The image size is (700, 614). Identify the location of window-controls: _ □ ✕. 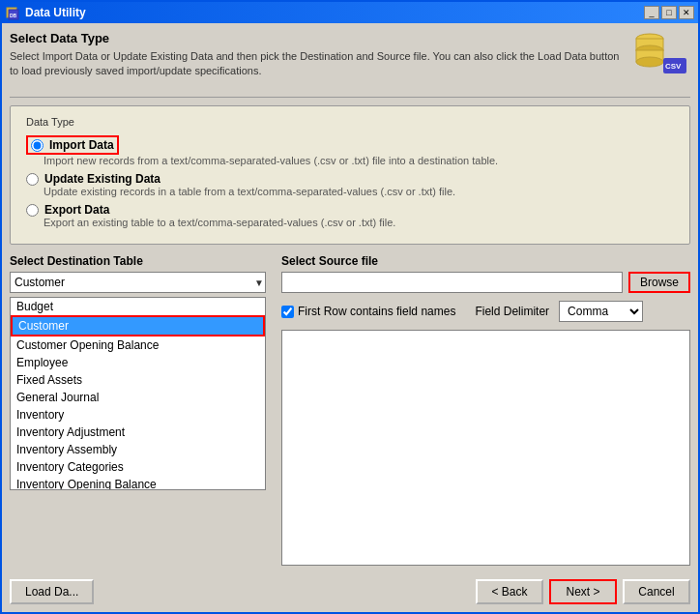
(669, 13).